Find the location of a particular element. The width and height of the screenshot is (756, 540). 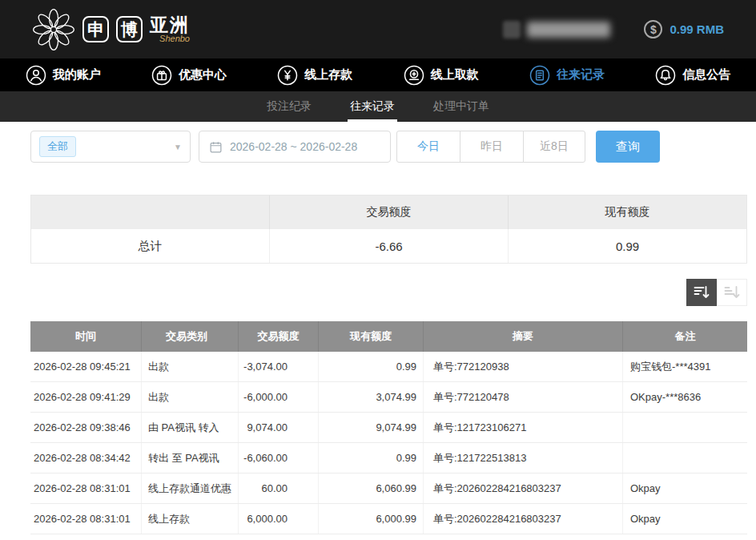

nav-item-label: 信息公告 is located at coordinates (706, 75).